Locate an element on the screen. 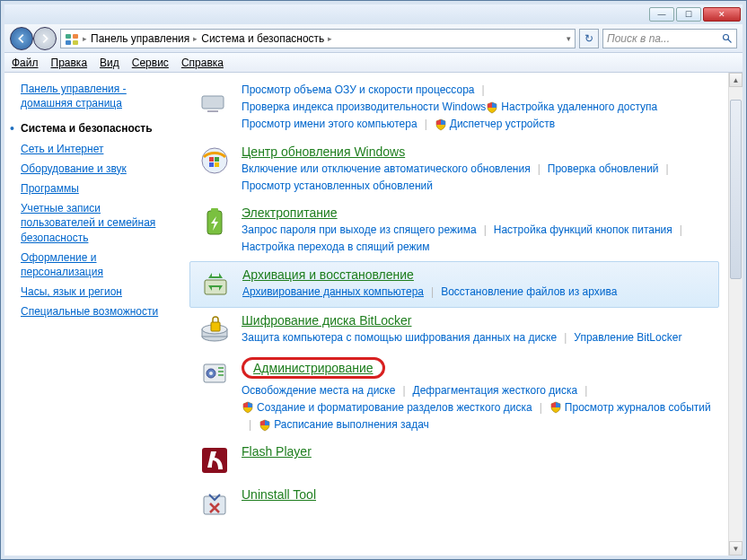  section-flash: Flash Player is located at coordinates (454, 460).